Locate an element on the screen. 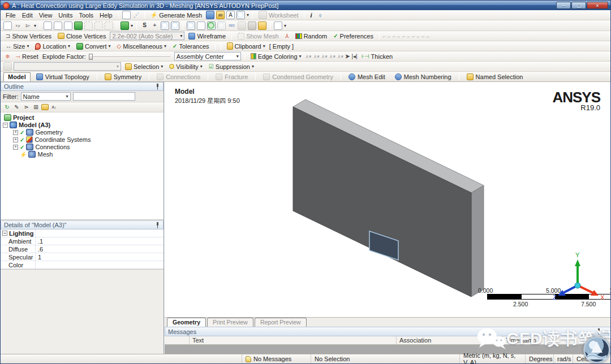 Image resolution: width=611 pixels, height=364 pixels. select-box-icon is located at coordinates (98, 26).